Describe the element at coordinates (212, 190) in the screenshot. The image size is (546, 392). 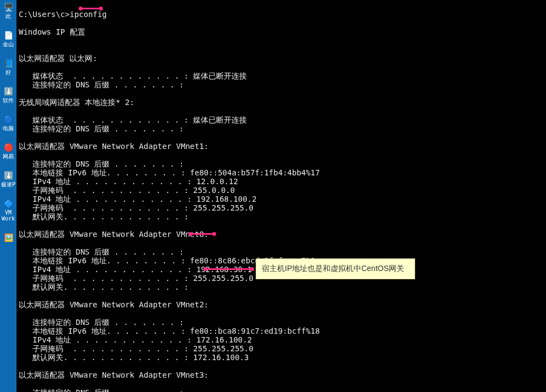
I see `output-value: 255.0.0.0` at that location.